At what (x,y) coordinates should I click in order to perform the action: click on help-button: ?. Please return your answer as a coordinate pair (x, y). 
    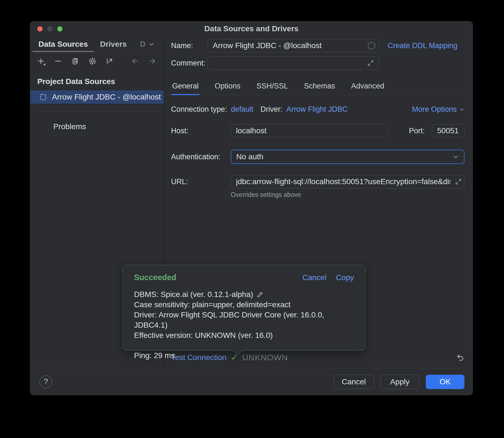
    Looking at the image, I should click on (46, 382).